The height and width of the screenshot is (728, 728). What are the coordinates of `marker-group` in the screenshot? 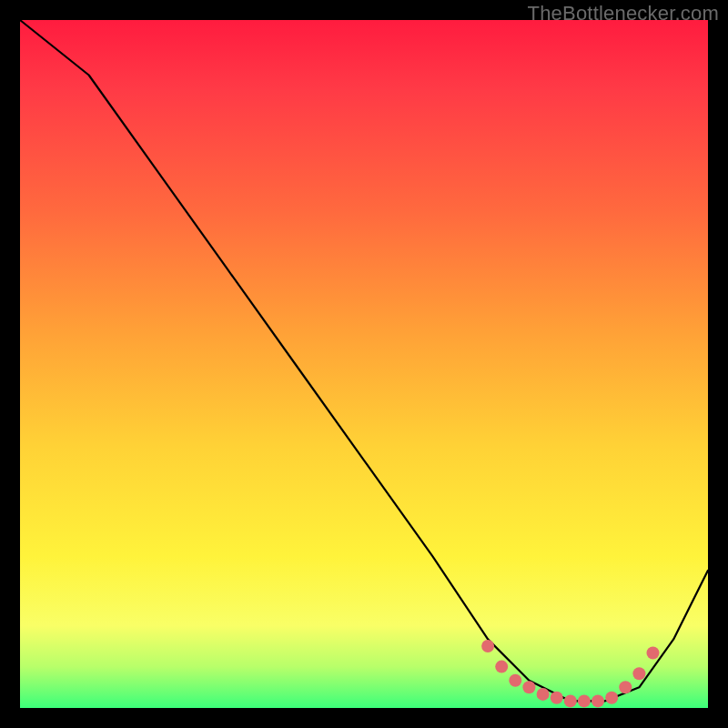 It's located at (570, 673).